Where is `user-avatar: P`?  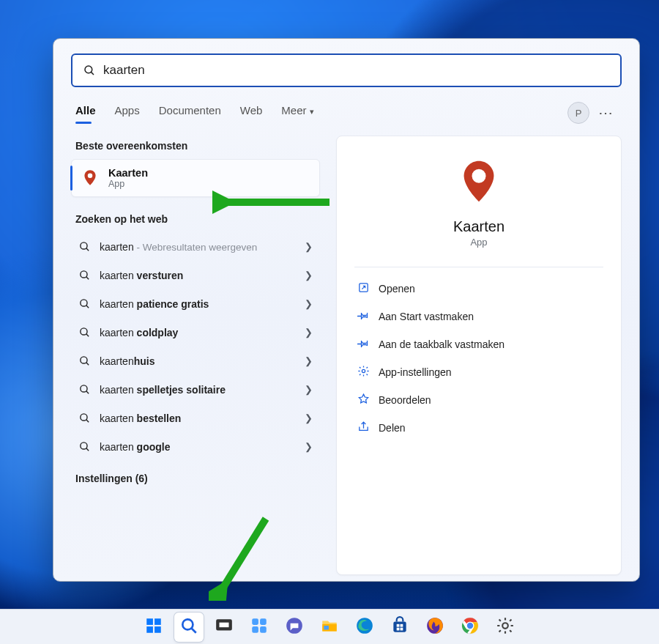
user-avatar: P is located at coordinates (578, 113).